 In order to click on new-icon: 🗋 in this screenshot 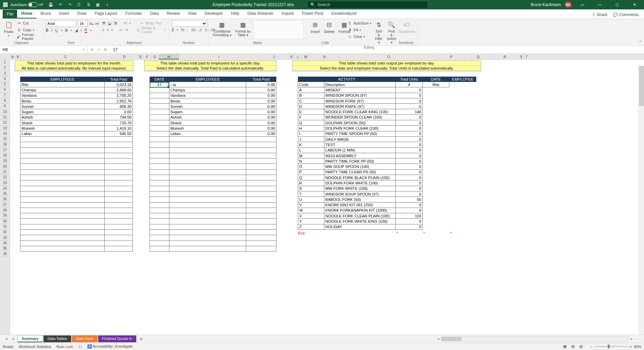, I will do `click(79, 5)`.